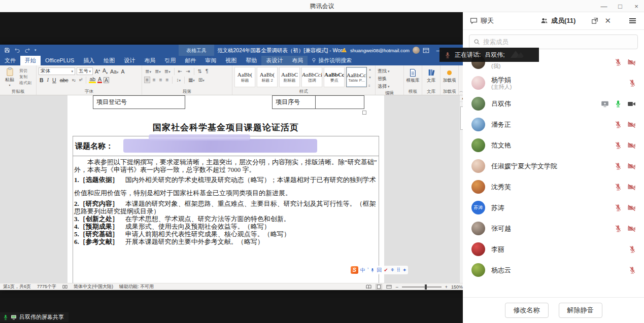  I want to click on member-row: 范文艳, so click(553, 145).